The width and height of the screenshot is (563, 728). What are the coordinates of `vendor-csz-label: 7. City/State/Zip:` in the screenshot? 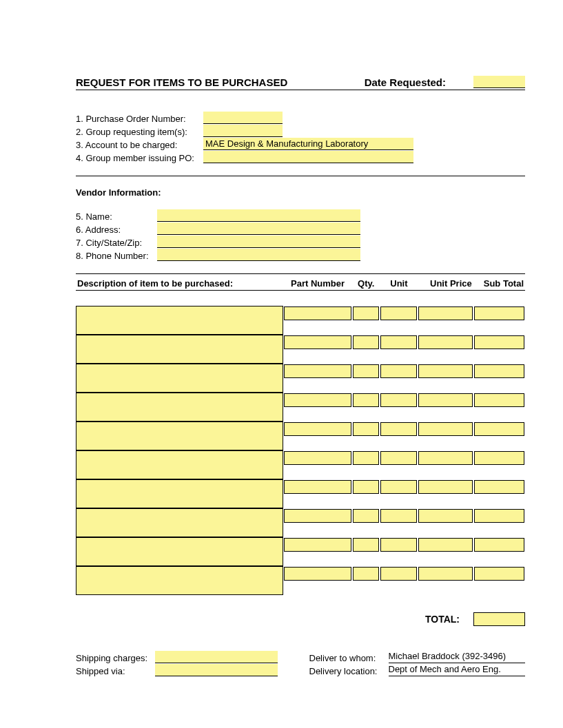 It's located at (116, 242).